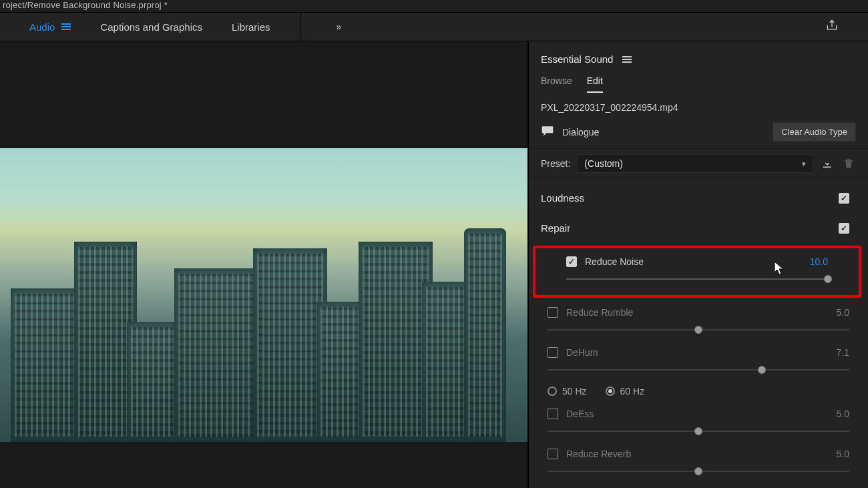 The width and height of the screenshot is (868, 488). I want to click on reduce-noise-slider, so click(697, 279).